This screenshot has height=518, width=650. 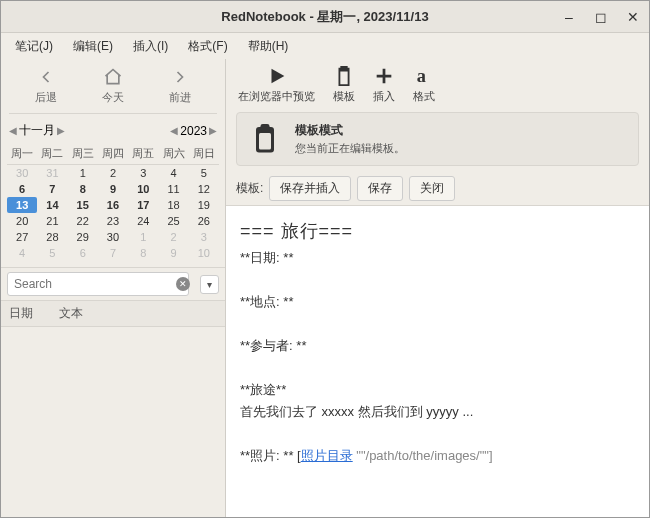 What do you see at coordinates (180, 77) in the screenshot?
I see `chevron-right-icon` at bounding box center [180, 77].